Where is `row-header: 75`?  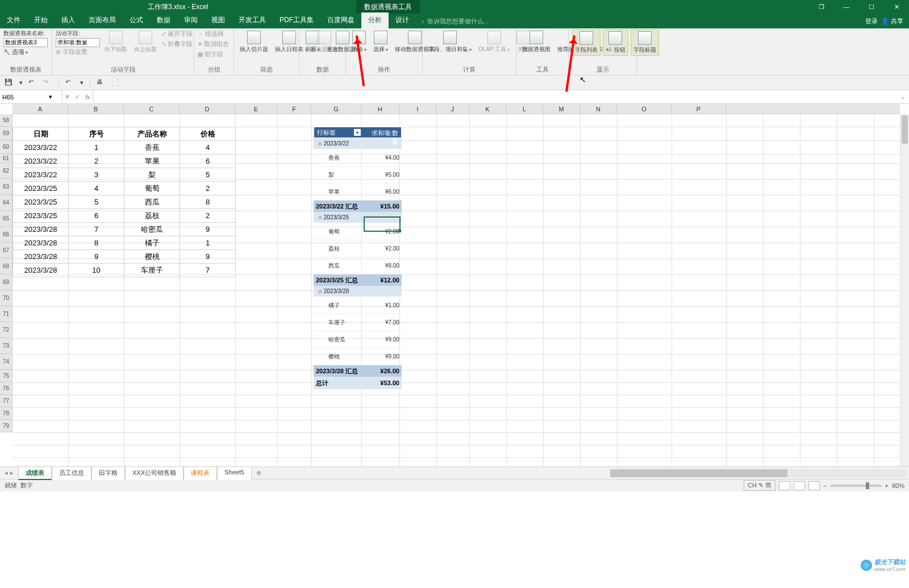
row-header: 75 is located at coordinates (6, 376).